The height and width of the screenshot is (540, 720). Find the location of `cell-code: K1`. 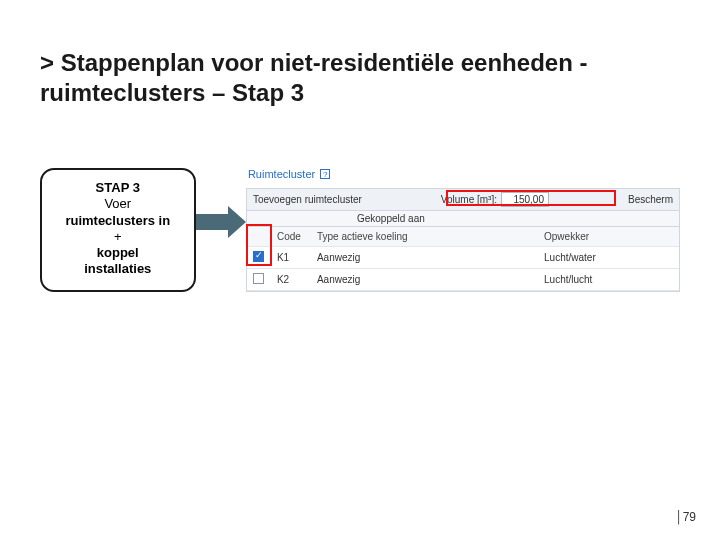

cell-code: K1 is located at coordinates (291, 258).